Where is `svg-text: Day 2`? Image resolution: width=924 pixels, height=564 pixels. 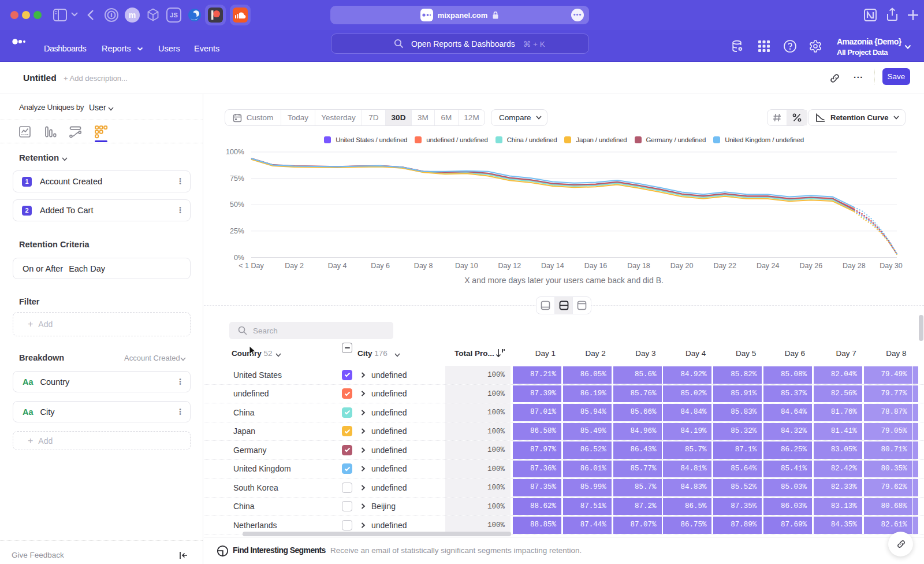
svg-text: Day 2 is located at coordinates (295, 266).